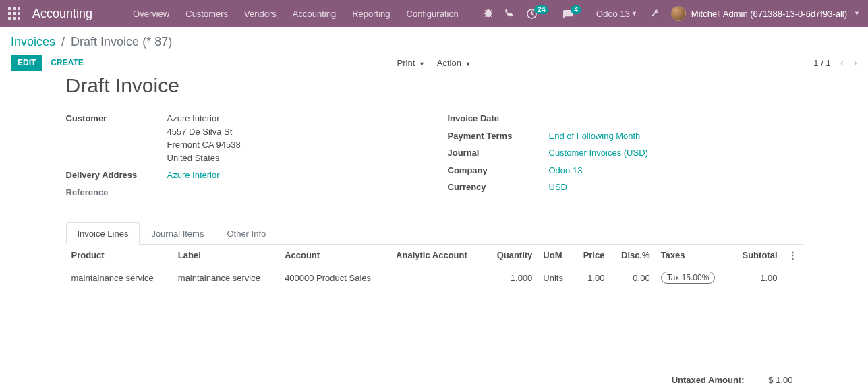  What do you see at coordinates (498, 171) in the screenshot?
I see `company-label: Company` at bounding box center [498, 171].